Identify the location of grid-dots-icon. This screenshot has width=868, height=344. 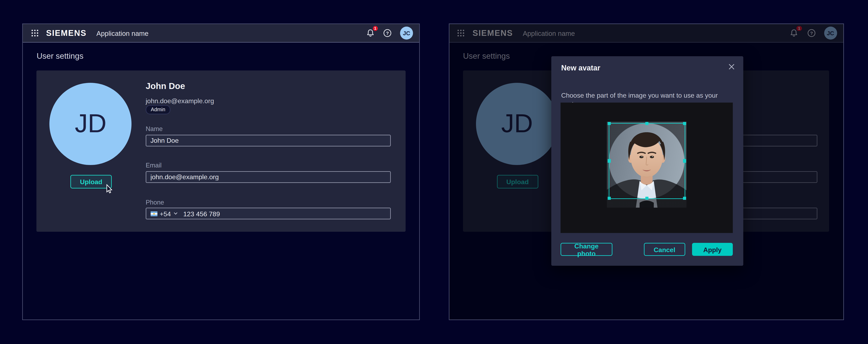
(35, 33).